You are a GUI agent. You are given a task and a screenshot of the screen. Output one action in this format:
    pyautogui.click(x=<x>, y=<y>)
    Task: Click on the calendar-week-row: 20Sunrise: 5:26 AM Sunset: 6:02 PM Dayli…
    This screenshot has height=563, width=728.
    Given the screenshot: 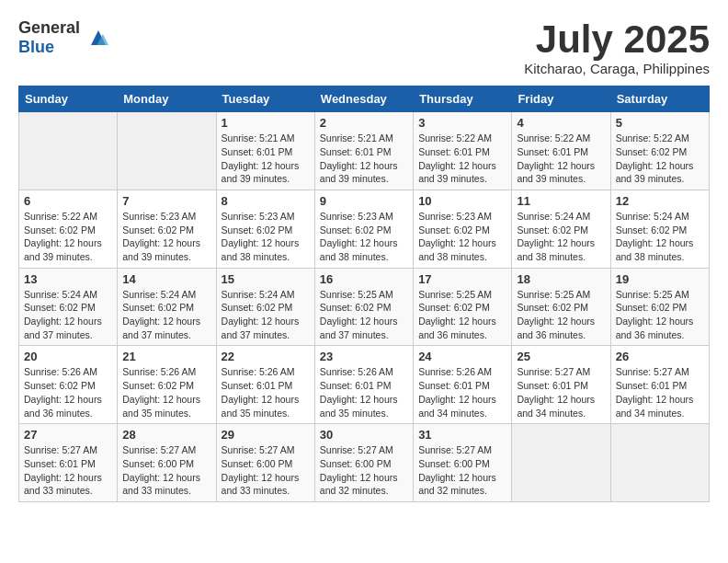 What is the action you would take?
    pyautogui.click(x=364, y=385)
    